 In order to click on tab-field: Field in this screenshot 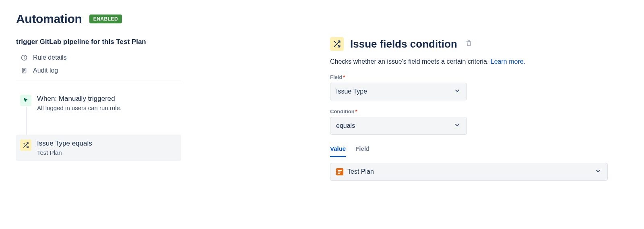, I will do `click(362, 150)`.